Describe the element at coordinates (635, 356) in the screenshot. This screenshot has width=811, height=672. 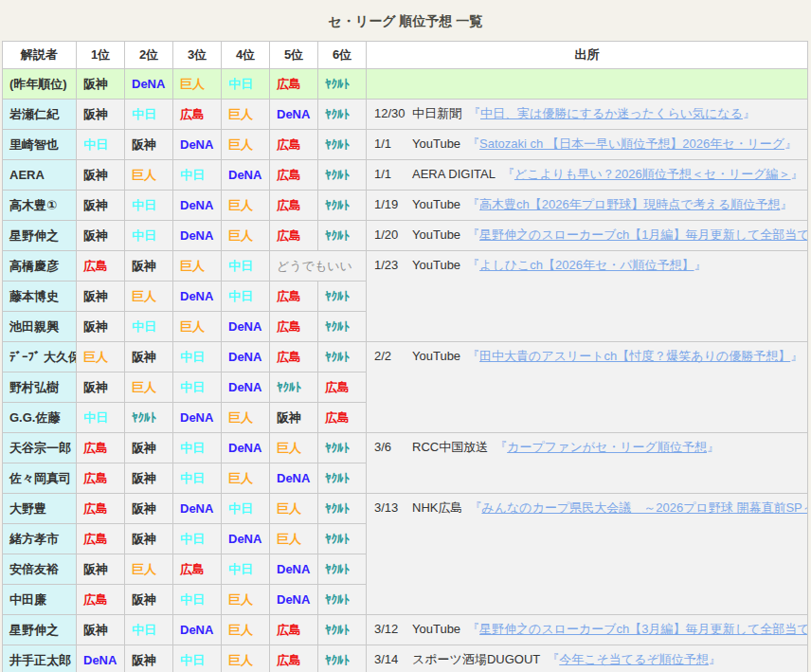
I see `source-link: 『田中大貴のアスリートch【忖度？爆笑ありの優勝予想】』` at that location.